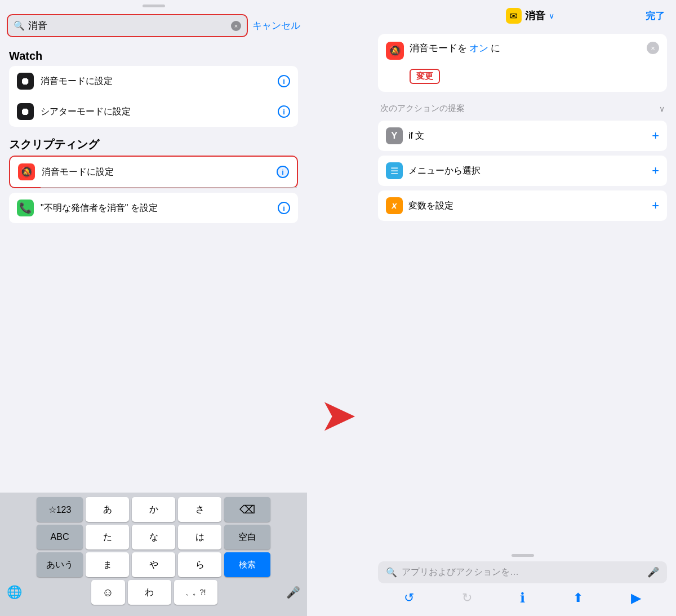  I want to click on bottom-search-placeholder: アプリおよびアクションを…, so click(522, 573).